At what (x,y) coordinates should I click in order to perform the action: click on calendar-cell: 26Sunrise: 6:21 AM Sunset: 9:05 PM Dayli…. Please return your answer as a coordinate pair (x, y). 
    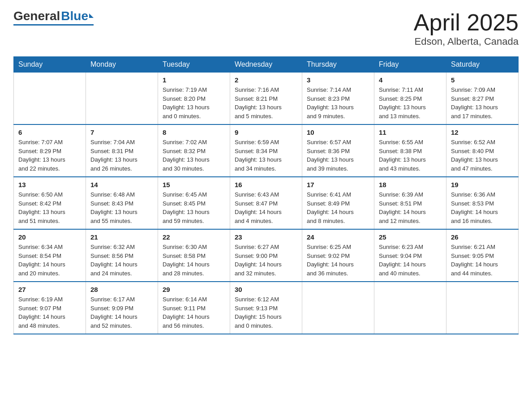
    Looking at the image, I should click on (483, 255).